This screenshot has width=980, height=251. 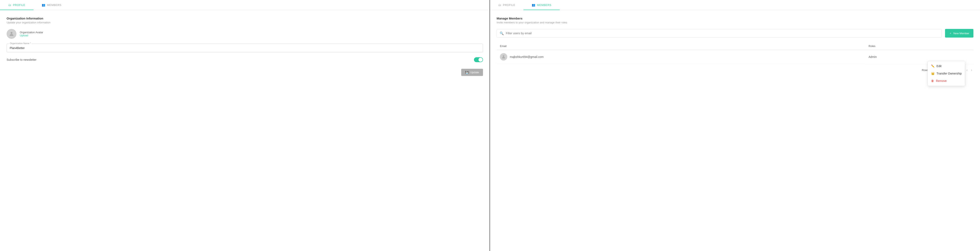 What do you see at coordinates (54, 5) in the screenshot?
I see `left-tab-members-label: MEMBERS` at bounding box center [54, 5].